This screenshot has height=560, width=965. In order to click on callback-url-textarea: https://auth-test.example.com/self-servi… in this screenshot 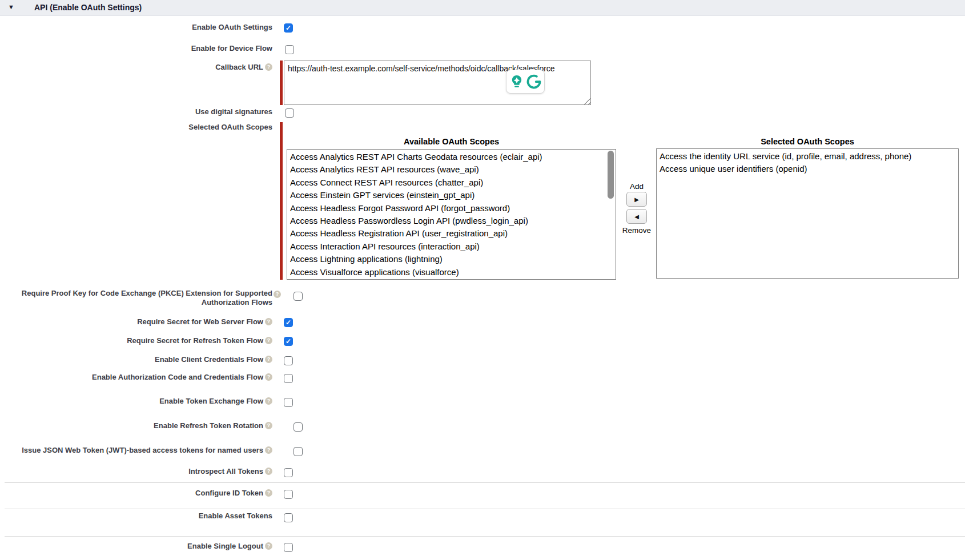, I will do `click(437, 83)`.